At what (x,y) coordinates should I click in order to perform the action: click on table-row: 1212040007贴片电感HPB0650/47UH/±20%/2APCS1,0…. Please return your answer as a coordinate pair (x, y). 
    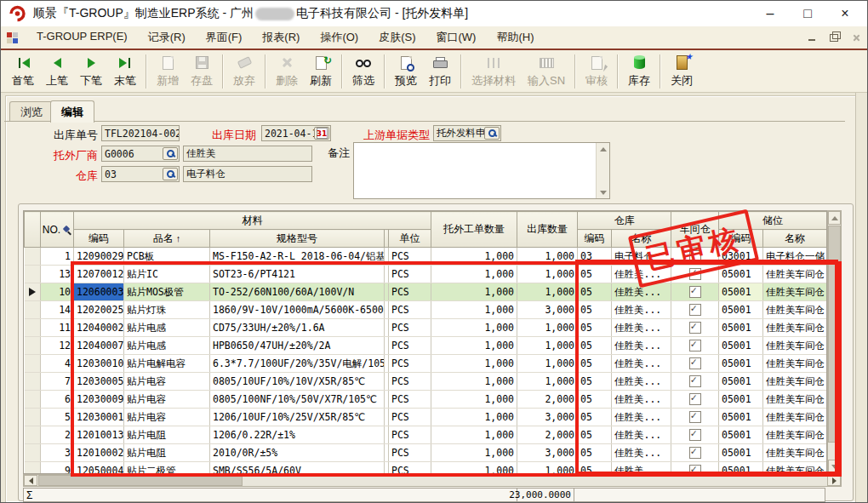
    Looking at the image, I should click on (425, 346).